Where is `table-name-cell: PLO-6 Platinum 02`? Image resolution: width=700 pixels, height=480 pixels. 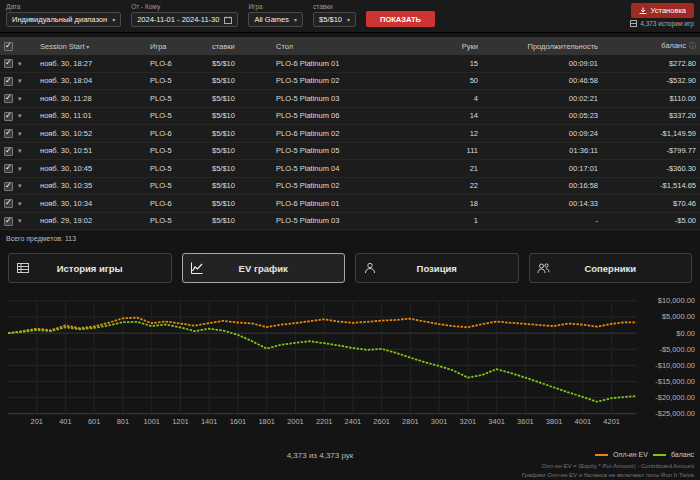
table-name-cell: PLO-6 Platinum 02 is located at coordinates (347, 134).